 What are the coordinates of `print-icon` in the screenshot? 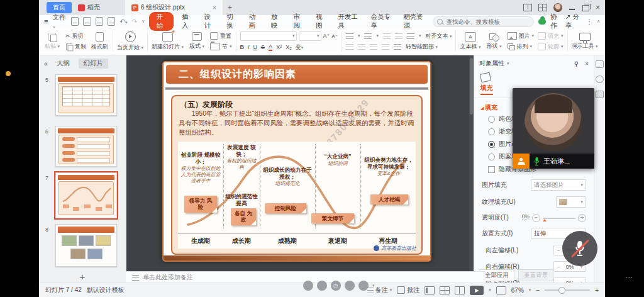 It's located at (99, 21).